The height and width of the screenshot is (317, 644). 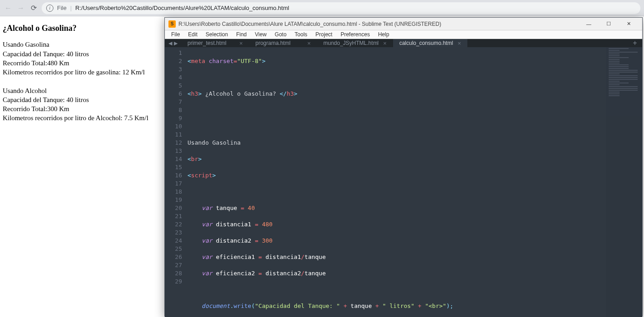 I want to click on menu-tools: Tools, so click(x=301, y=34).